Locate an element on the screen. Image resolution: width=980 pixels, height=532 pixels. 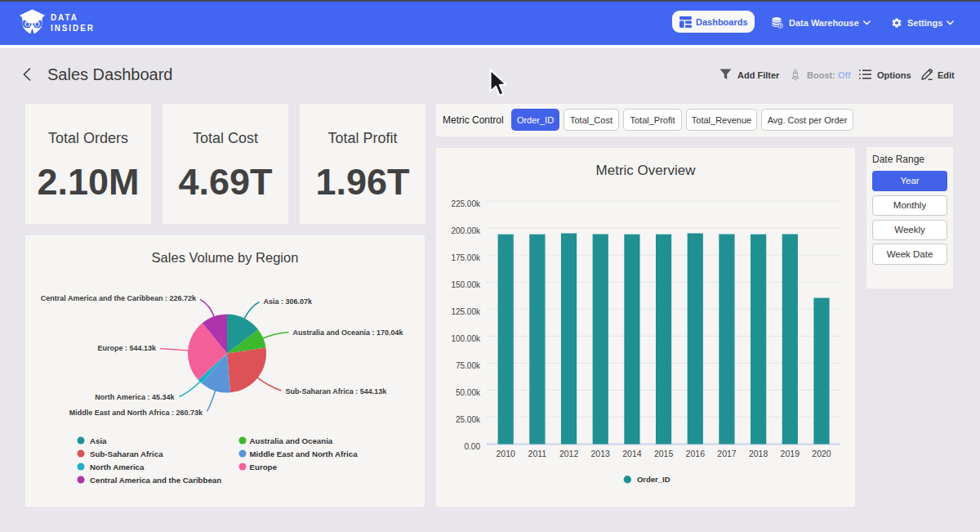
svg-text: 175.00k is located at coordinates (466, 258).